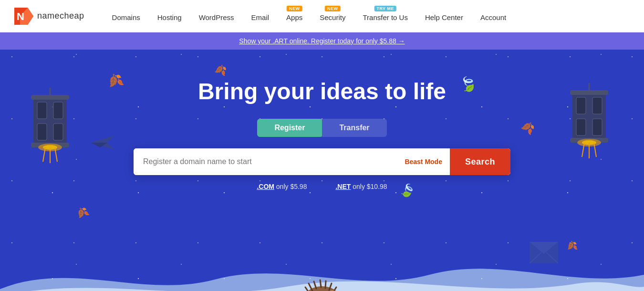 This screenshot has width=644, height=291. Describe the element at coordinates (589, 122) in the screenshot. I see `lantern-right` at that location.